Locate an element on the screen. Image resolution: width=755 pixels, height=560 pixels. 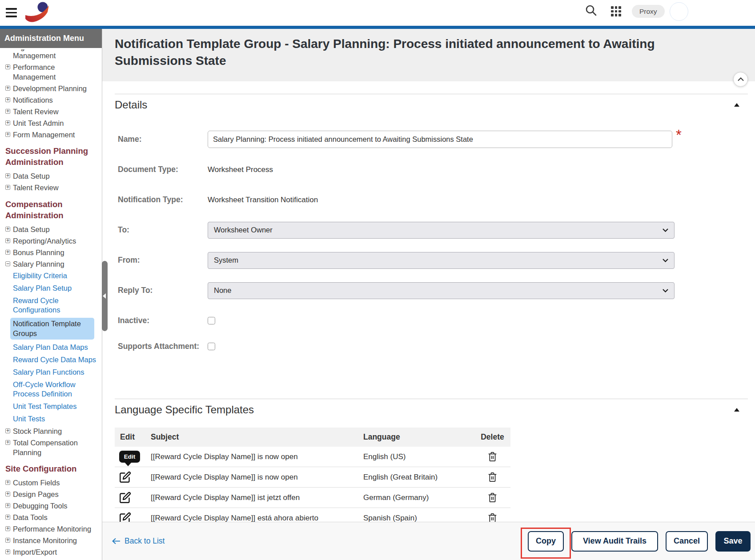
sidebar-item-salary-planning: −Salary Planning is located at coordinates (52, 264).